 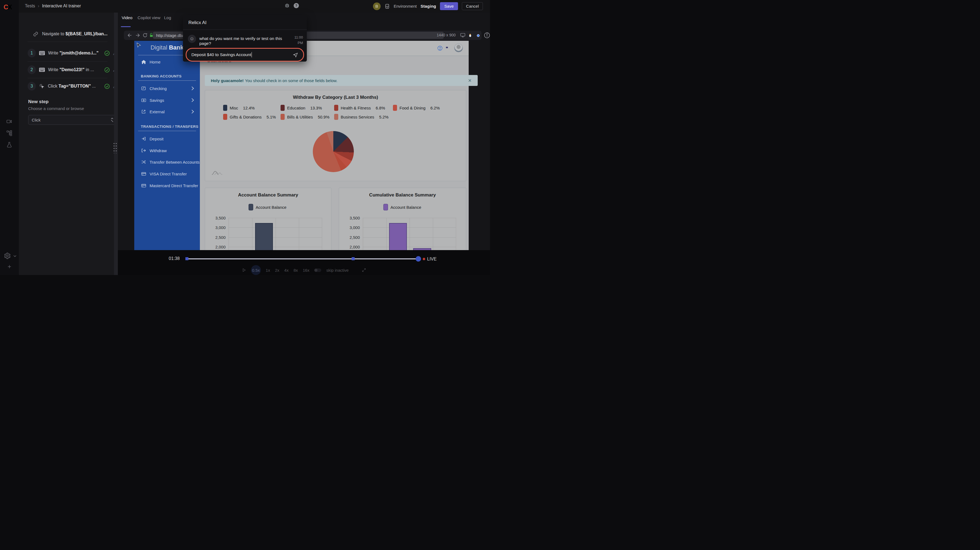 What do you see at coordinates (318, 270) in the screenshot?
I see `skip-inactive-toggle` at bounding box center [318, 270].